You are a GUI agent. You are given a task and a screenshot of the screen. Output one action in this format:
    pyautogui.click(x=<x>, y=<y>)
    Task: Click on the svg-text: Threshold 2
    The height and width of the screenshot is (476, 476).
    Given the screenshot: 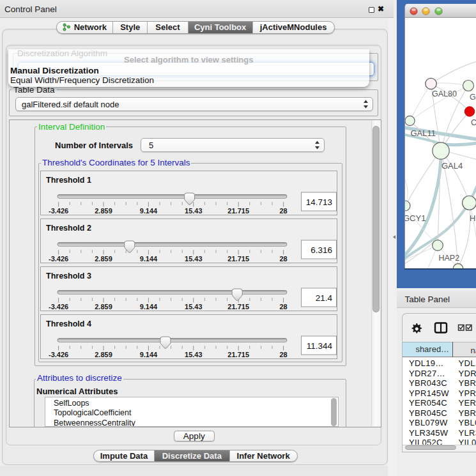 What is the action you would take?
    pyautogui.click(x=69, y=228)
    